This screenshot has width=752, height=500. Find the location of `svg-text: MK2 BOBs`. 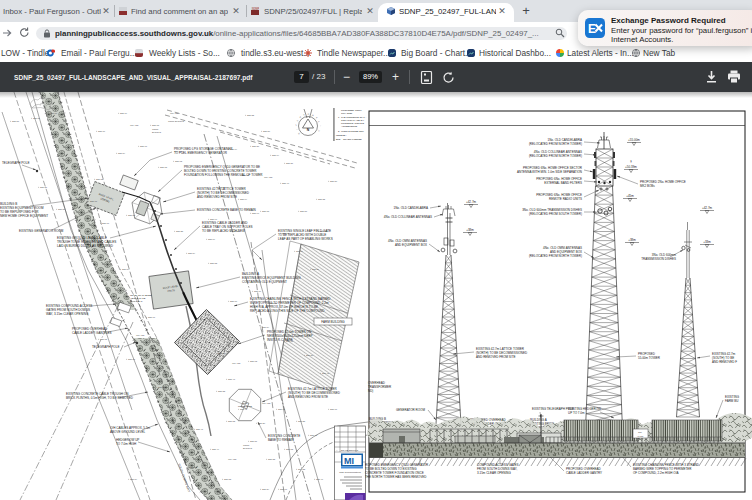

svg-text: MK2 BOBs is located at coordinates (648, 186).